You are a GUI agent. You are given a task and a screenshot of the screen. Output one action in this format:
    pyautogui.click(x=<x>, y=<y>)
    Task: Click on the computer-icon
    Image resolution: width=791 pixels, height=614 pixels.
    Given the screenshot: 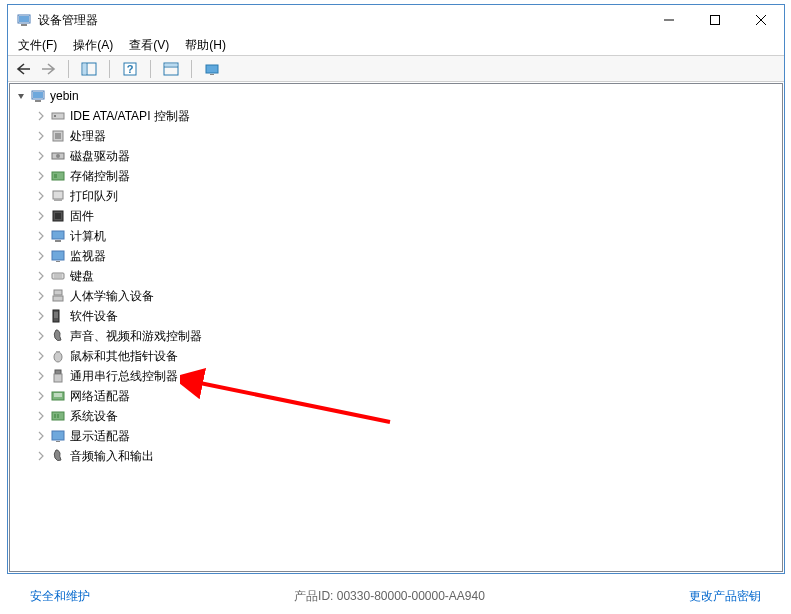 What is the action you would take?
    pyautogui.click(x=38, y=96)
    